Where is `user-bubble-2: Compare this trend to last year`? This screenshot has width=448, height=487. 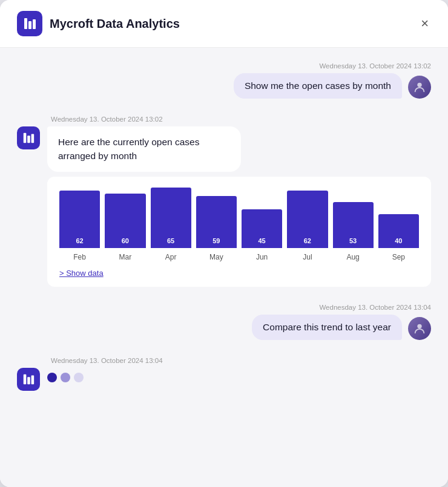
user-bubble-2: Compare this trend to last year is located at coordinates (327, 327).